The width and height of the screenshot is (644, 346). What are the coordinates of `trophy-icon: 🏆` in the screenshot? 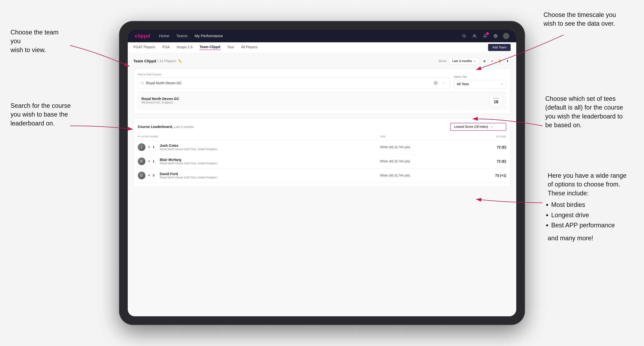 It's located at (500, 61).